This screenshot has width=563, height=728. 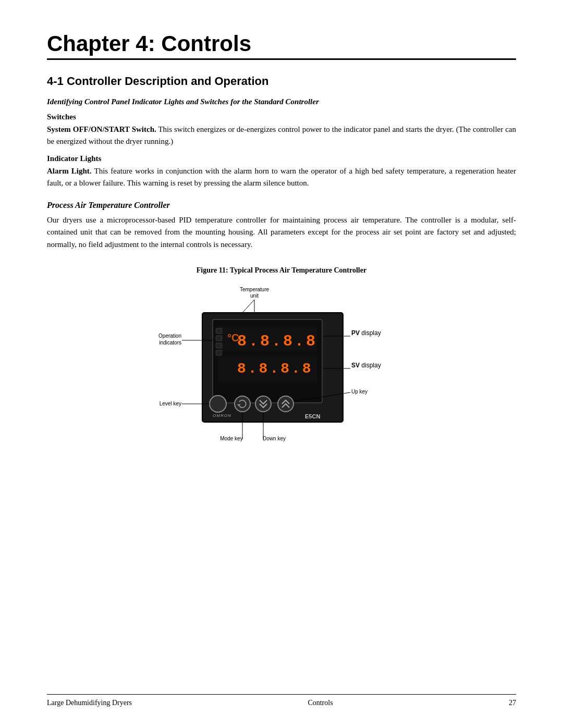 What do you see at coordinates (275, 369) in the screenshot?
I see `sv-segment-display: 8.8.8.8` at bounding box center [275, 369].